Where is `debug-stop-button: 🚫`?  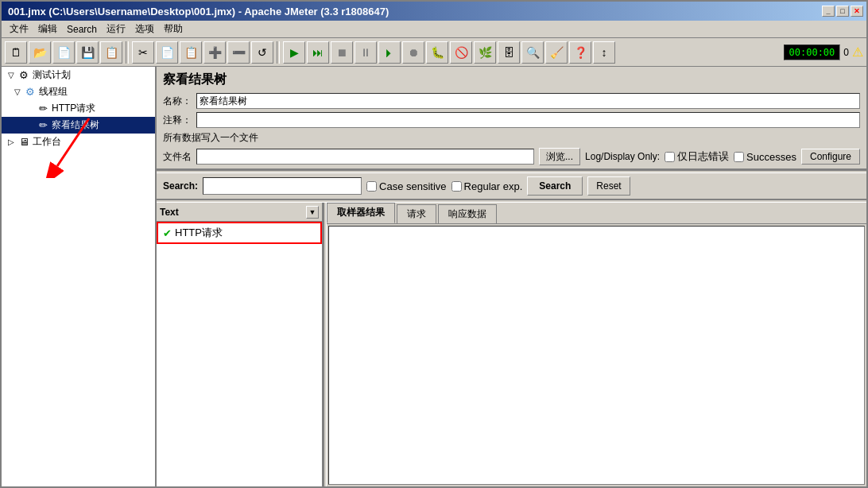 debug-stop-button: 🚫 is located at coordinates (461, 52).